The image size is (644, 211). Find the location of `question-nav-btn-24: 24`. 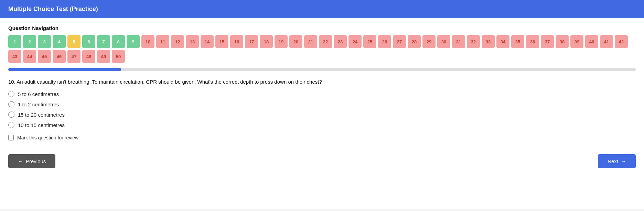

question-nav-btn-24: 24 is located at coordinates (355, 42).